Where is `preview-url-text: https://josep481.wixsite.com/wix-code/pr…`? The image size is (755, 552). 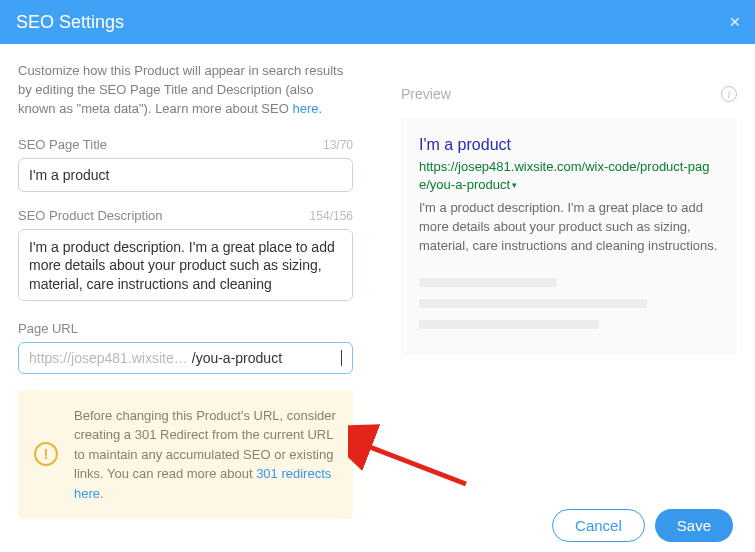 preview-url-text: https://josep481.wixsite.com/wix-code/pr… is located at coordinates (564, 176).